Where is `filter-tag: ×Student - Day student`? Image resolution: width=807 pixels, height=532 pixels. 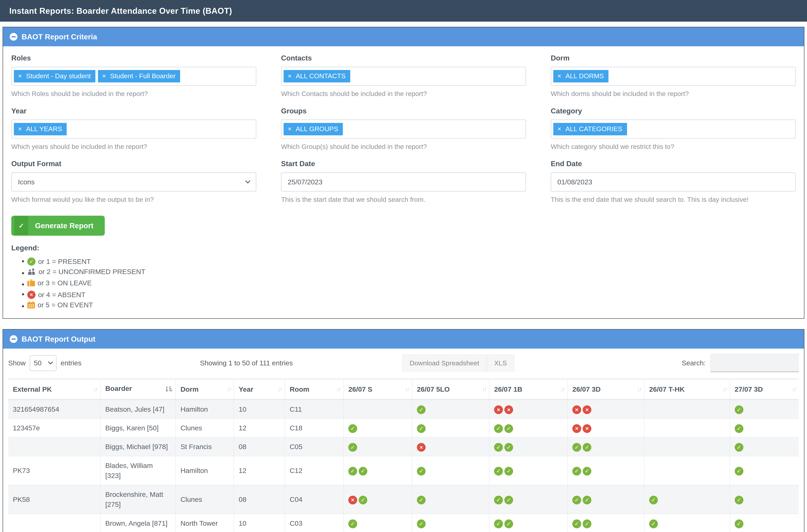 filter-tag: ×Student - Day student is located at coordinates (55, 76).